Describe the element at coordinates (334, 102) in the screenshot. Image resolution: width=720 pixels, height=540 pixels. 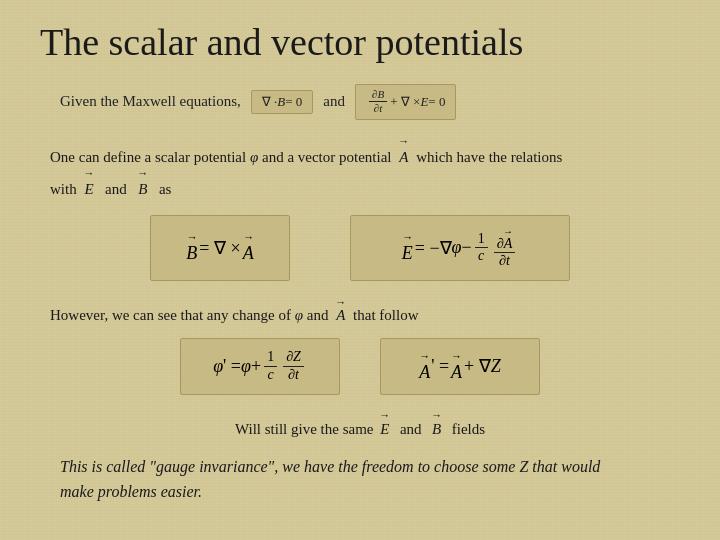
I see `and-label: and` at that location.